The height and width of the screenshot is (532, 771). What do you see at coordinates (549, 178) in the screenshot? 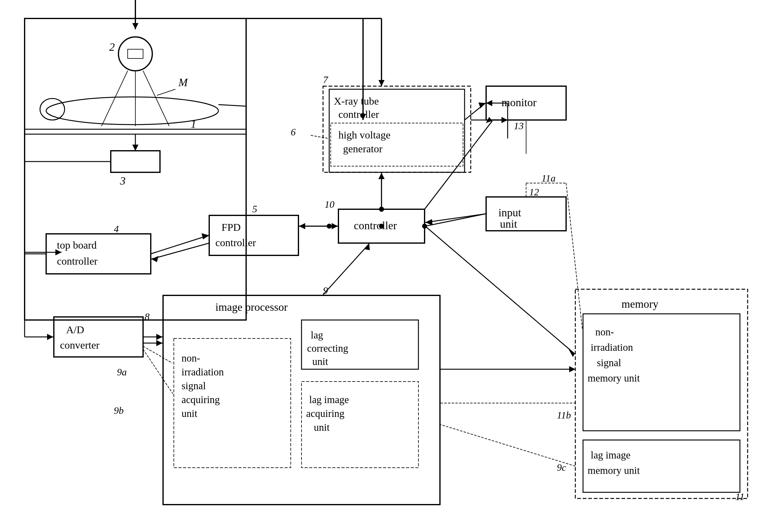
I see `label-11a: 11a` at bounding box center [549, 178].